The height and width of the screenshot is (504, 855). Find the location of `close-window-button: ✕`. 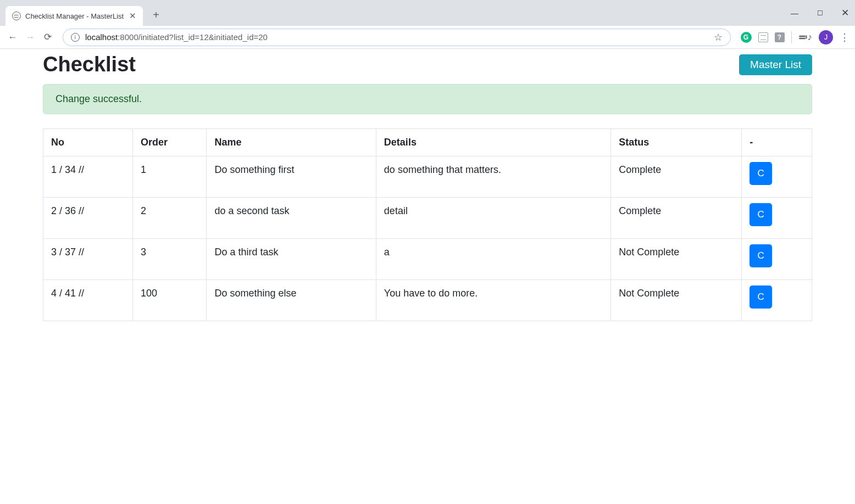

close-window-button: ✕ is located at coordinates (845, 13).